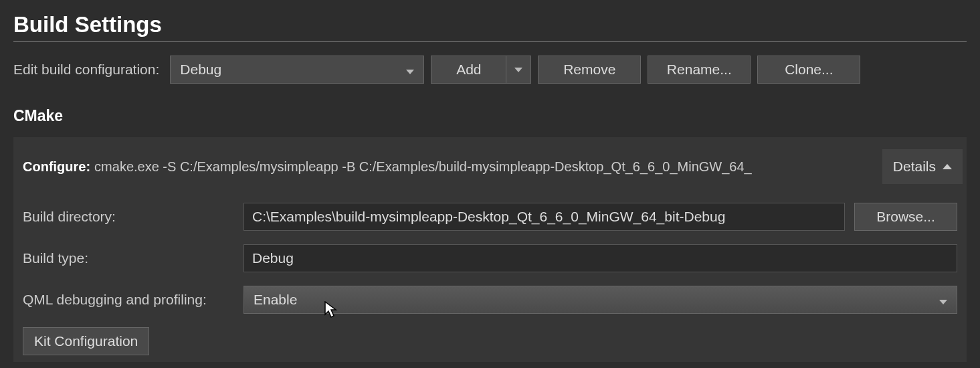 This screenshot has height=368, width=980. Describe the element at coordinates (518, 70) in the screenshot. I see `add-dropdown-arrow` at that location.